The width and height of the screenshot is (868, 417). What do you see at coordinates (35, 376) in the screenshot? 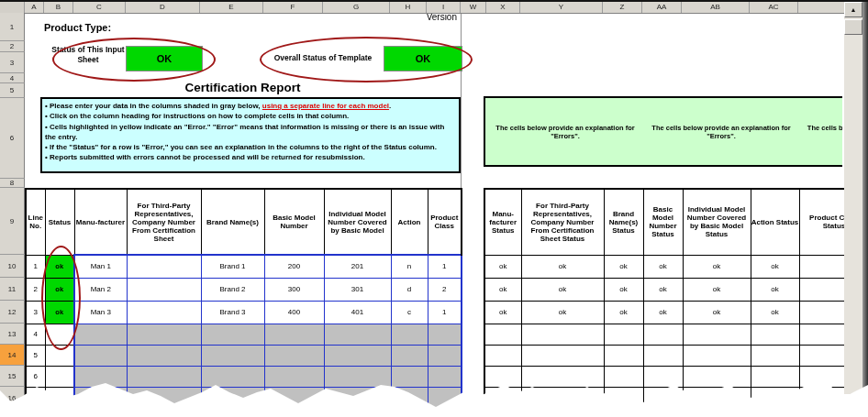
I see `cell-line-no: 6` at bounding box center [35, 376].